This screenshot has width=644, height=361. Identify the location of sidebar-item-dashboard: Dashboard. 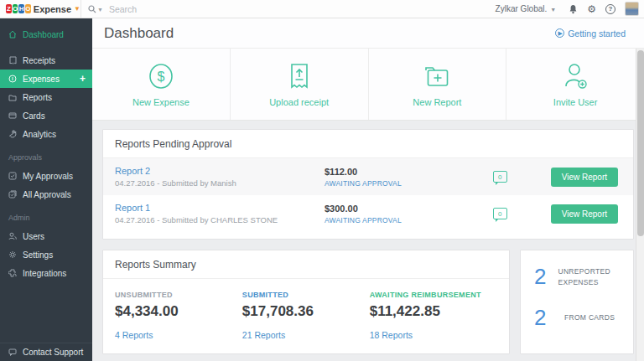
(46, 34).